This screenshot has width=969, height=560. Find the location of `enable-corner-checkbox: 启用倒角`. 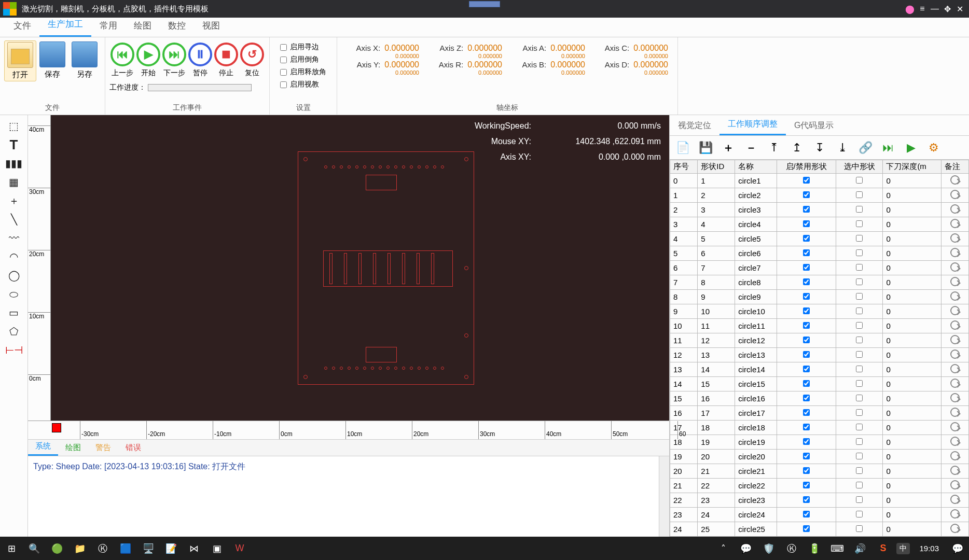

enable-corner-checkbox: 启用倒角 is located at coordinates (300, 60).